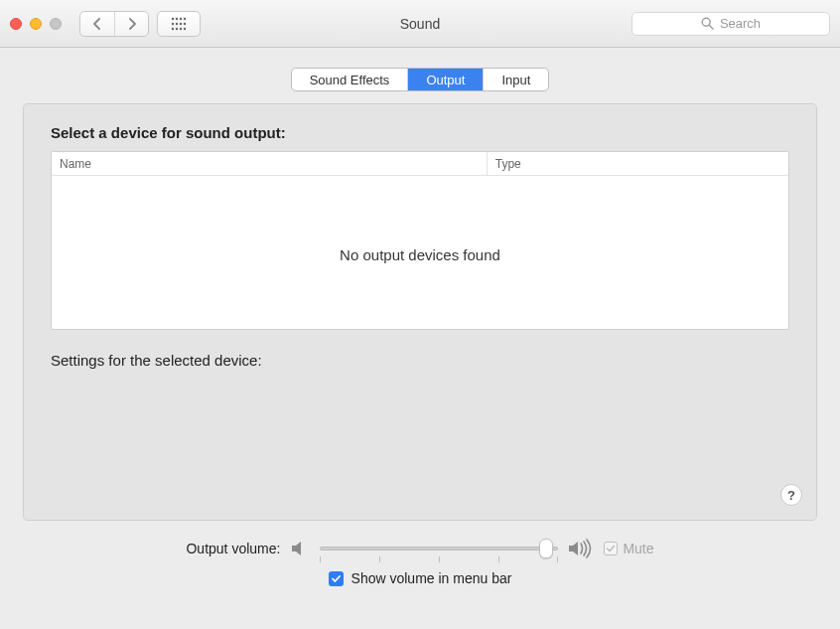 The height and width of the screenshot is (629, 840). What do you see at coordinates (420, 164) in the screenshot?
I see `device-table-header: Name Type` at bounding box center [420, 164].